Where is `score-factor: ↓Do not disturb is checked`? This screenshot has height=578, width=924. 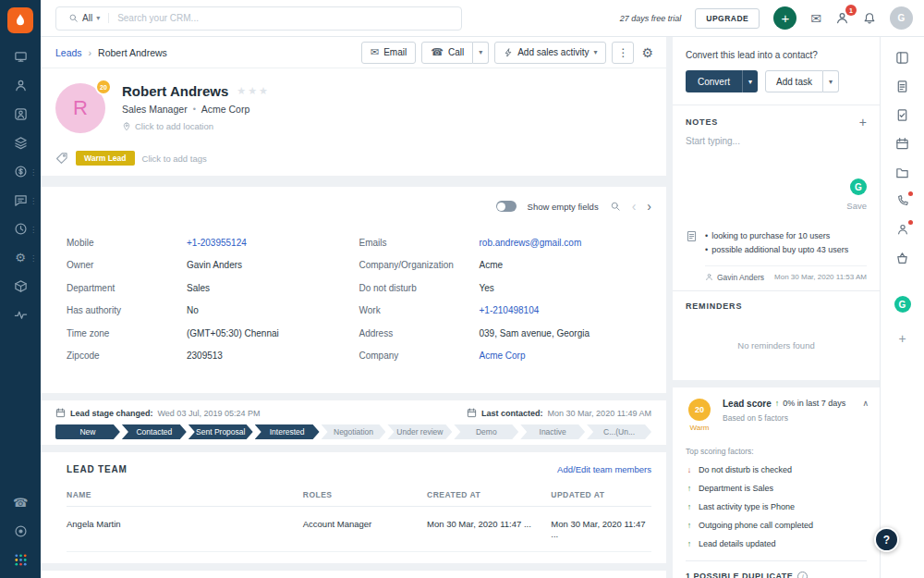 score-factor: ↓Do not disturb is checked is located at coordinates (776, 470).